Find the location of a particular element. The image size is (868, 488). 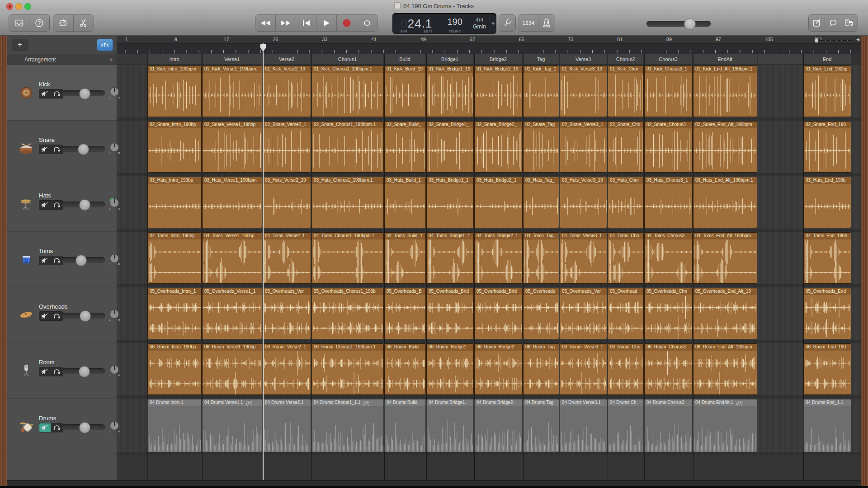

audio-region: 04_Toms_End_Alt_190bpm. is located at coordinates (725, 258).